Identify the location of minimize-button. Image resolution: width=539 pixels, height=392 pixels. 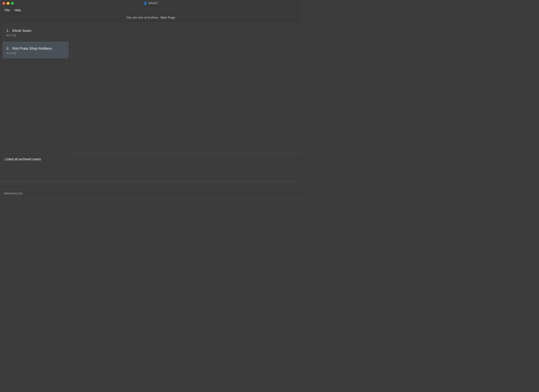
(8, 3).